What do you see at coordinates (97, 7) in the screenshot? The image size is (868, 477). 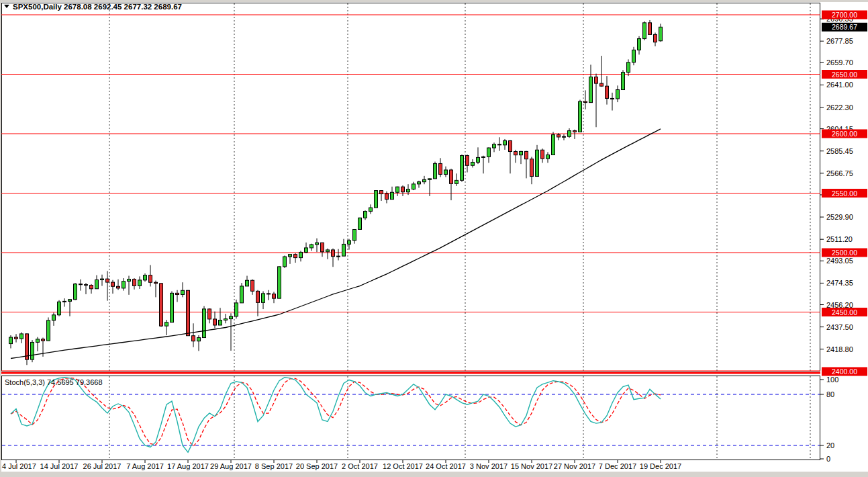 I see `chart-title: SPX500,Daily 2678.08 2692.45 2677.32 268…` at bounding box center [97, 7].